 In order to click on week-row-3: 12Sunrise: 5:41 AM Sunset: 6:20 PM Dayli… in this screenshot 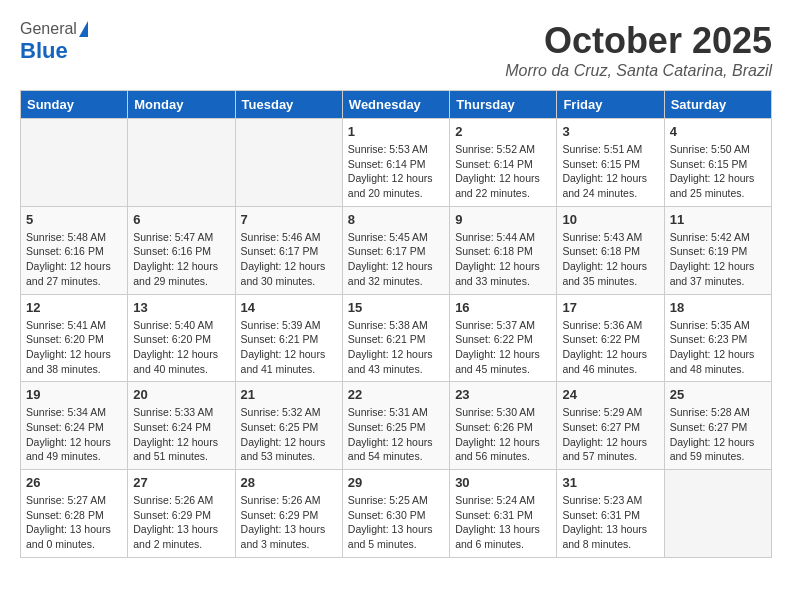, I will do `click(396, 338)`.